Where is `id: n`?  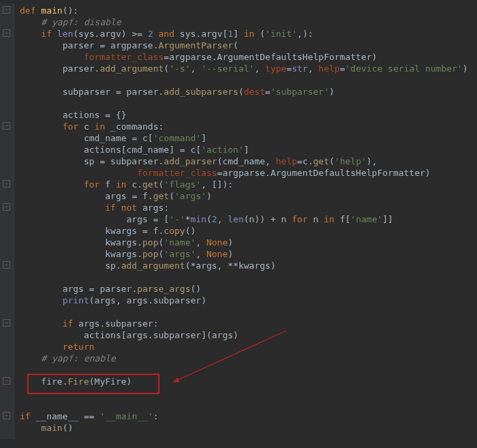
id: n is located at coordinates (316, 220).